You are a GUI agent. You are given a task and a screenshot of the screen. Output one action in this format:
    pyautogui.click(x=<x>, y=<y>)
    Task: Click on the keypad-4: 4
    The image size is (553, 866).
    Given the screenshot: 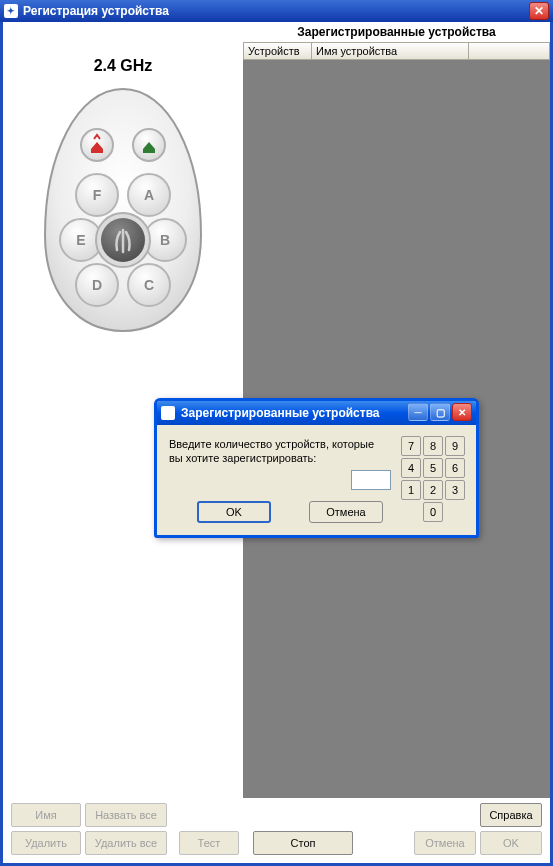 What is the action you would take?
    pyautogui.click(x=411, y=468)
    